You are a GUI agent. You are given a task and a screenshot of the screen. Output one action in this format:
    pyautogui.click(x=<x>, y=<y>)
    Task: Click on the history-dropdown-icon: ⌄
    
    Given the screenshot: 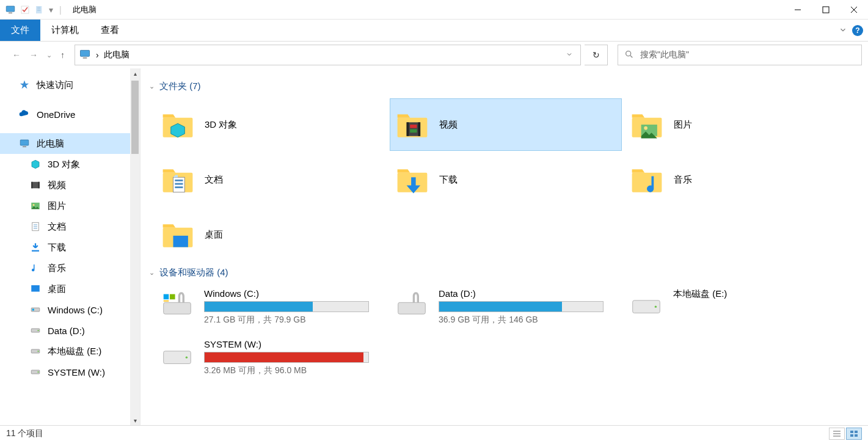 What is the action you would take?
    pyautogui.click(x=49, y=55)
    